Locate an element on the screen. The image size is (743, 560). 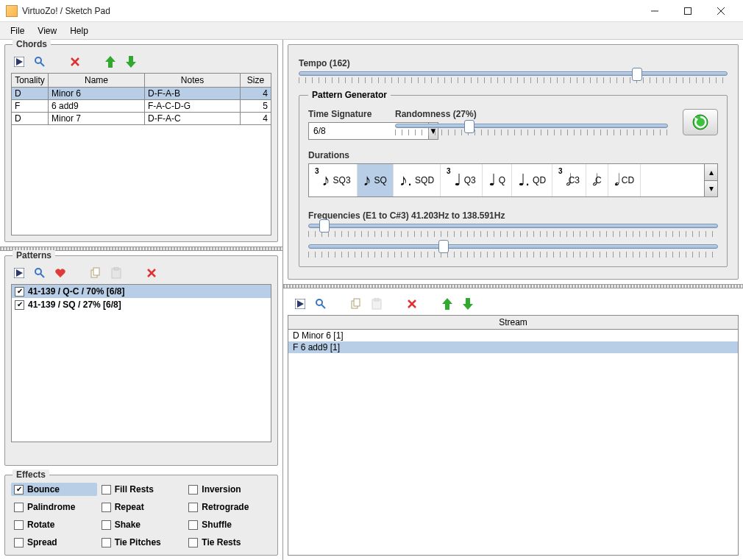
stream-row: D Minor 6 [1] is located at coordinates (513, 336).